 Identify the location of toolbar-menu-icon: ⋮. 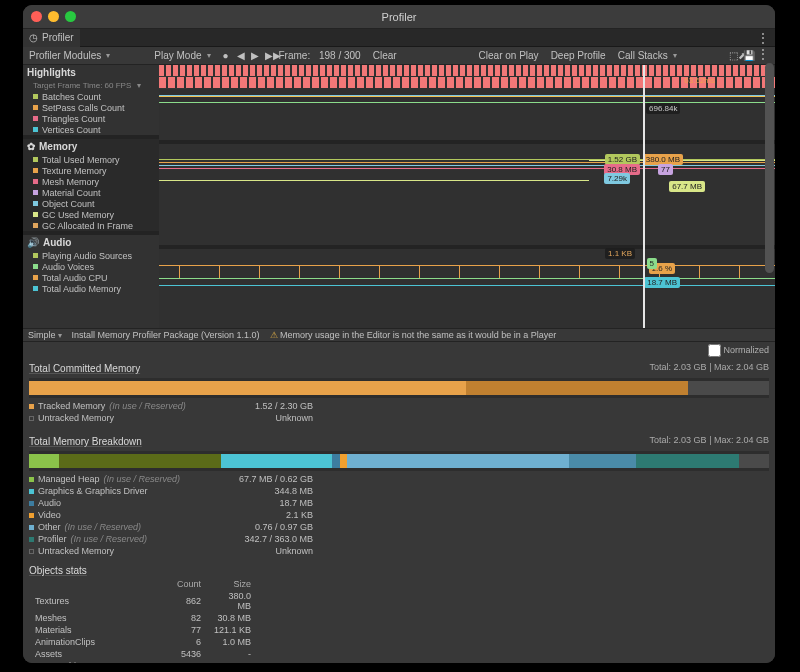
(763, 56).